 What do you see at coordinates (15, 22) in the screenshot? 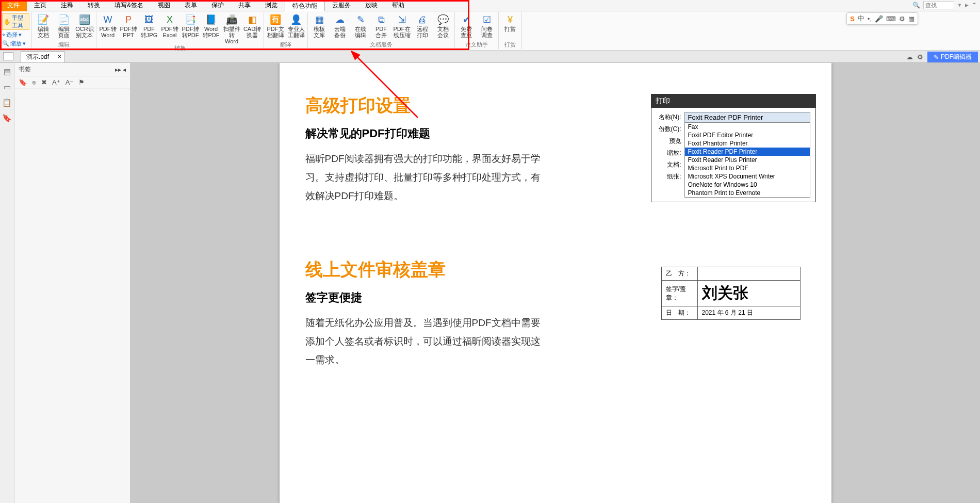
I see `hand-tool: ✋手型工具` at bounding box center [15, 22].